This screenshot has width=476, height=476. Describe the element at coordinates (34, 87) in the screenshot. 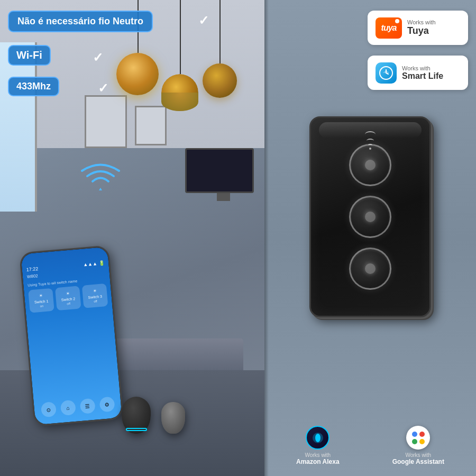

I see `freq-text: 433Mhz` at that location.